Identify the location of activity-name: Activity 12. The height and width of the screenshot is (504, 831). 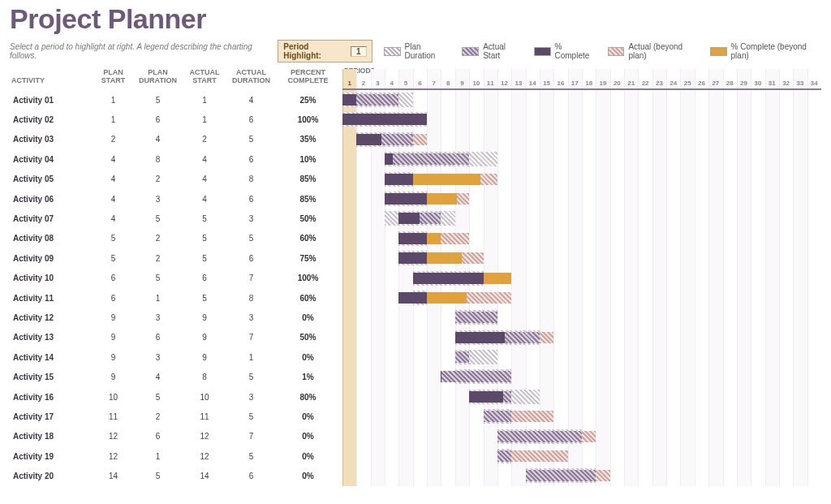
(50, 317).